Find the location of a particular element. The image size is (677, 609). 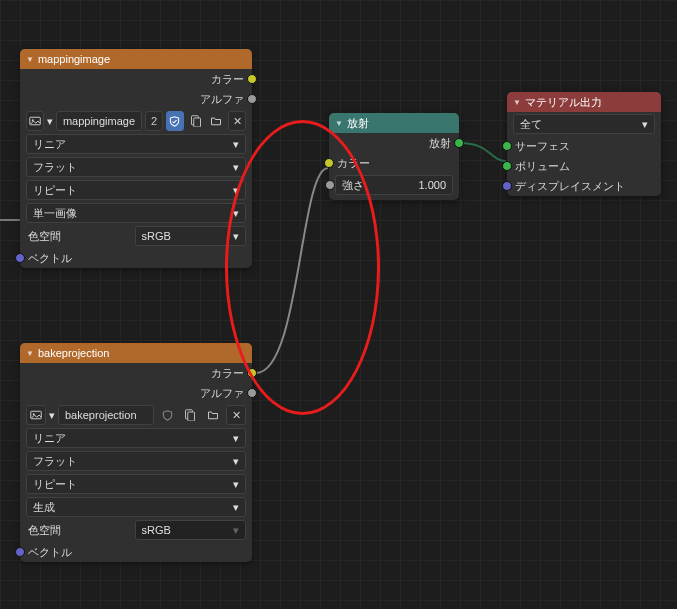

socket-displacement-in is located at coordinates (507, 186).